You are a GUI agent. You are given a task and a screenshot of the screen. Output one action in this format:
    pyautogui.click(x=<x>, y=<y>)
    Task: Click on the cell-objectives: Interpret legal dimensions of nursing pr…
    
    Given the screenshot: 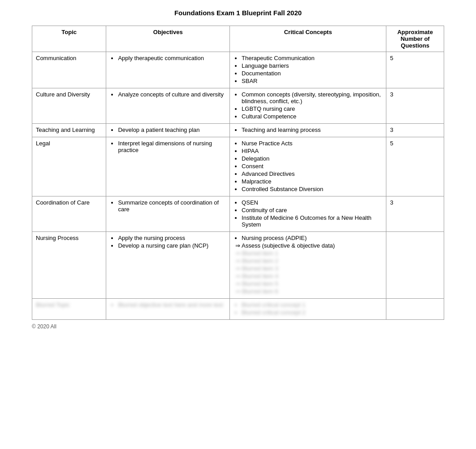 What is the action you would take?
    pyautogui.click(x=168, y=167)
    